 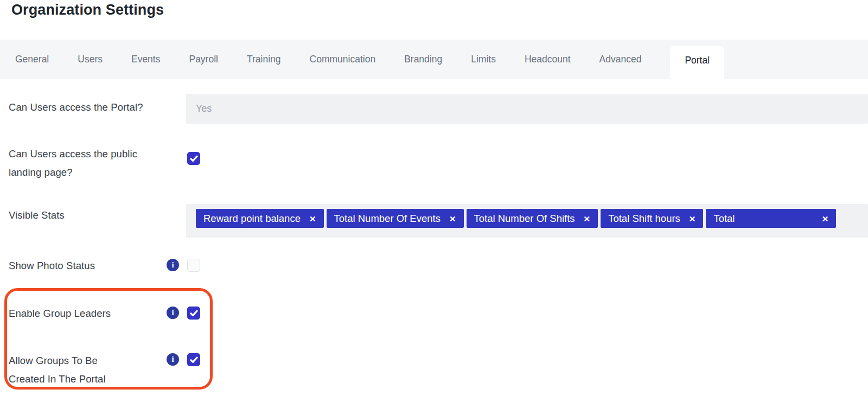 I want to click on tab-bar: GeneralUsersEventsPayrollTrainingCommuni…, so click(x=434, y=60).